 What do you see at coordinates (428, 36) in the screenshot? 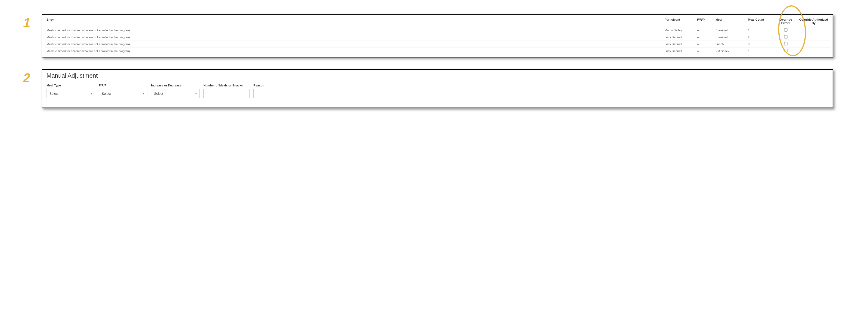
I see `step-1-row: 1 Error Participant F/R/P Meal Meal Coun…` at bounding box center [428, 36].